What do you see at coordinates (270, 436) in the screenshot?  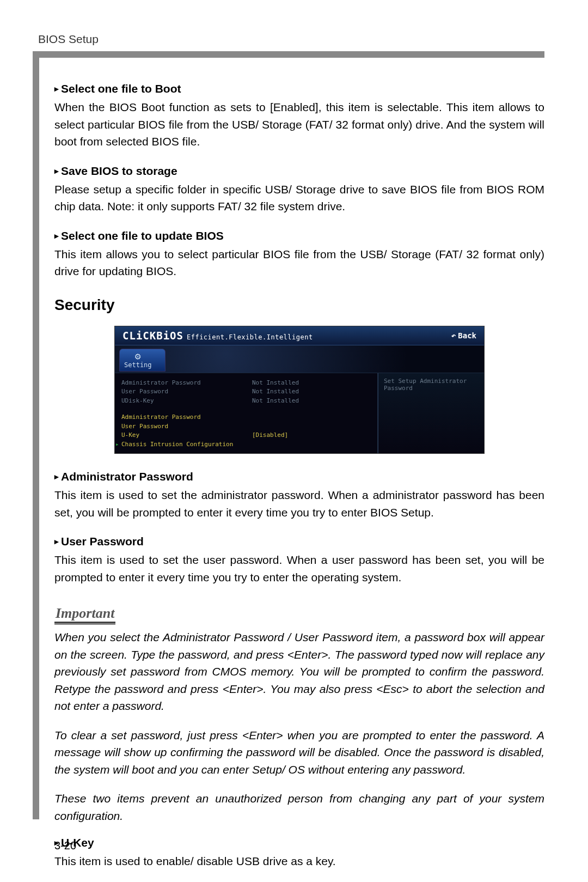 I see `bios-menu-value: [Disabled]` at bounding box center [270, 436].